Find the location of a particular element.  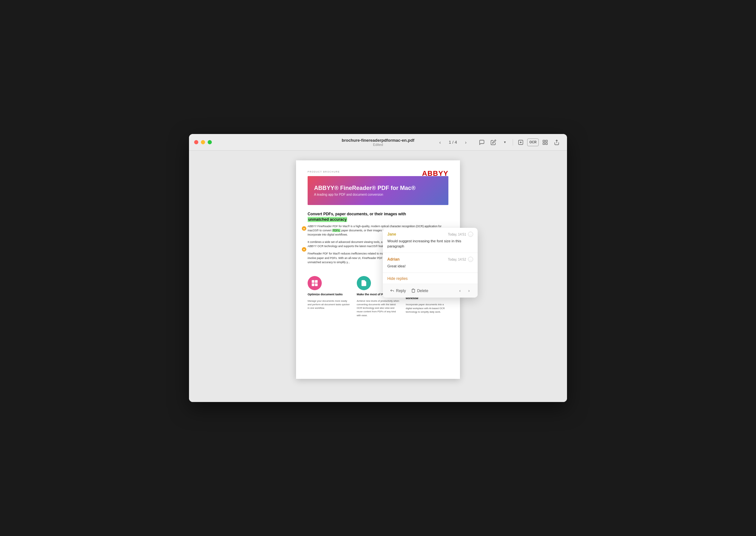

adrian-author: Adrian is located at coordinates (394, 259).